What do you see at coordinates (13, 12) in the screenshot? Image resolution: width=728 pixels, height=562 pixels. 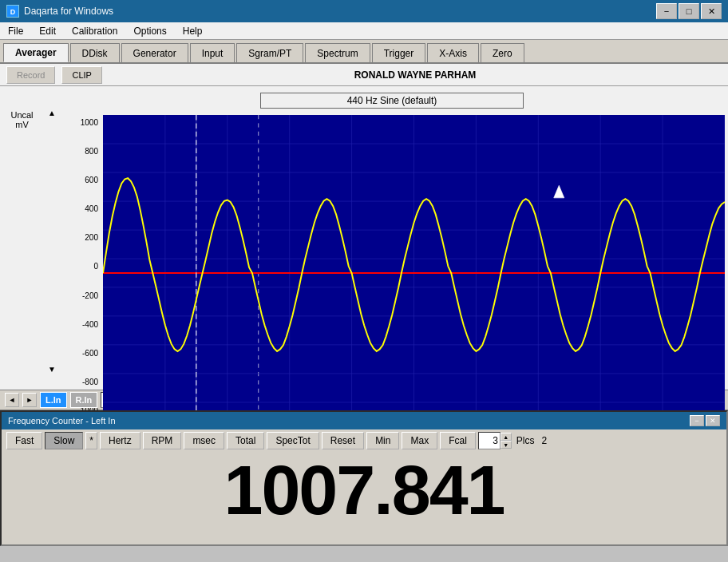 I see `svg-text: D` at bounding box center [13, 12].